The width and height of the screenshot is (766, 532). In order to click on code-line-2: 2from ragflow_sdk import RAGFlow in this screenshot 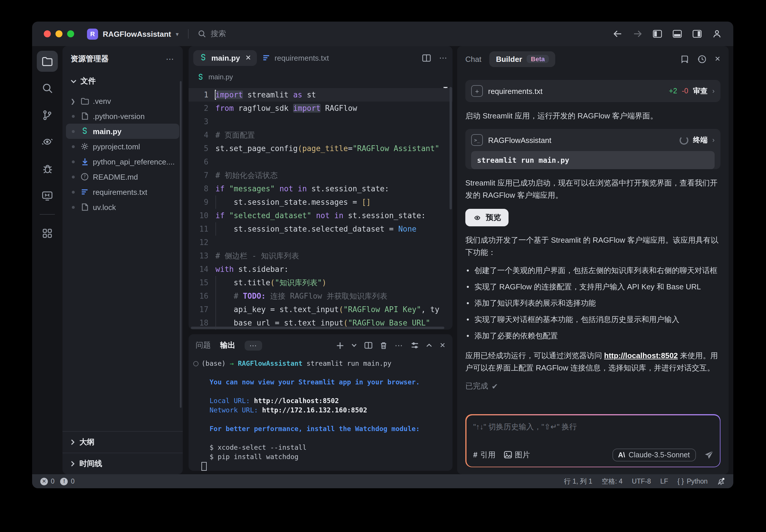, I will do `click(320, 108)`.